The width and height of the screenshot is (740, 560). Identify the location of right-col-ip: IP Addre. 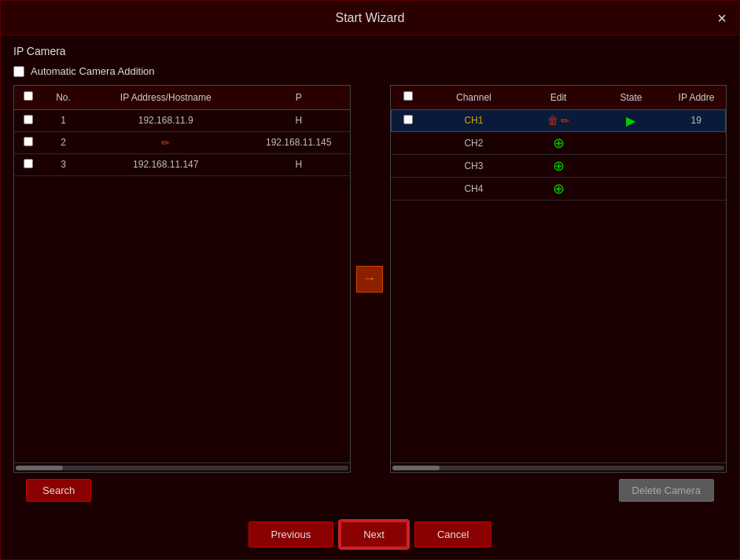
(697, 98).